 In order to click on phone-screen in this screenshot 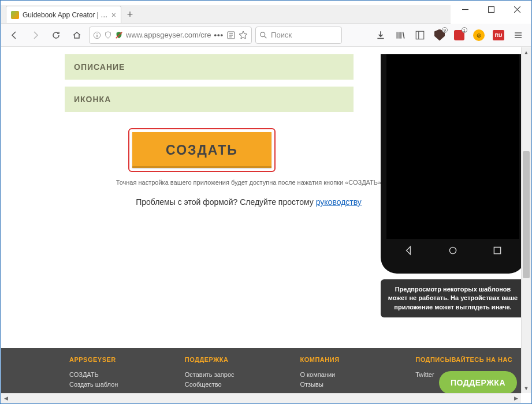, I will do `click(453, 147)`.